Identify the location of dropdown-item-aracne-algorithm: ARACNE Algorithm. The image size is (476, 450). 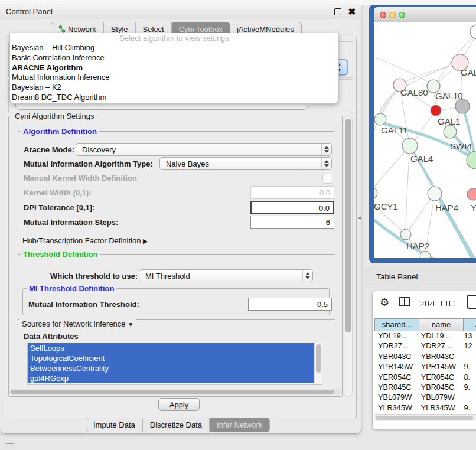
(174, 69).